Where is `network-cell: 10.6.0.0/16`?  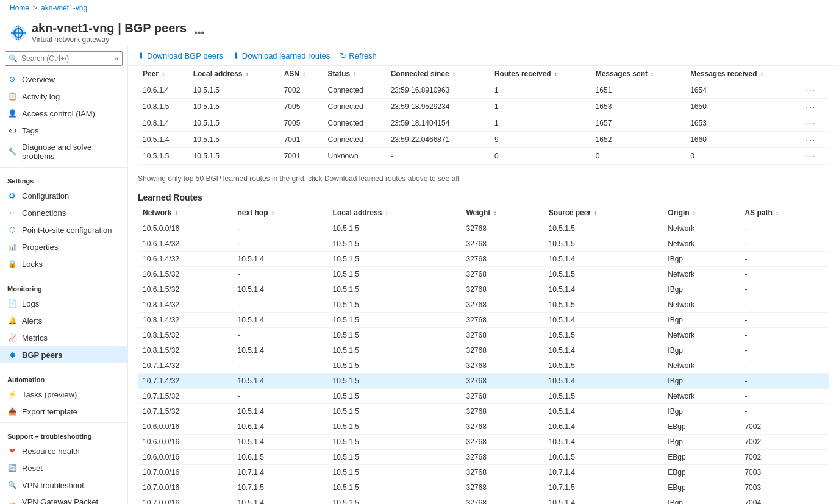
network-cell: 10.6.0.0/16 is located at coordinates (185, 442).